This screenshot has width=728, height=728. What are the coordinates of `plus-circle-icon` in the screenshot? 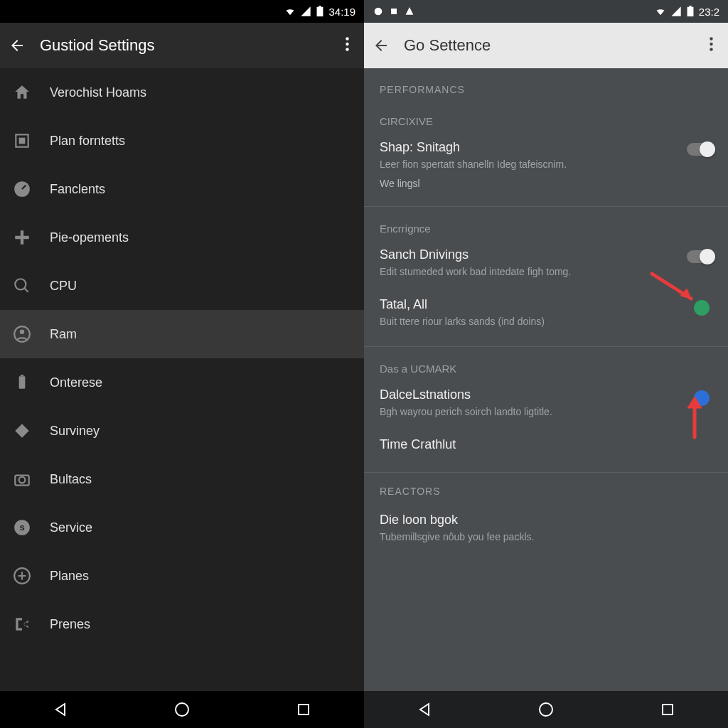 It's located at (22, 576).